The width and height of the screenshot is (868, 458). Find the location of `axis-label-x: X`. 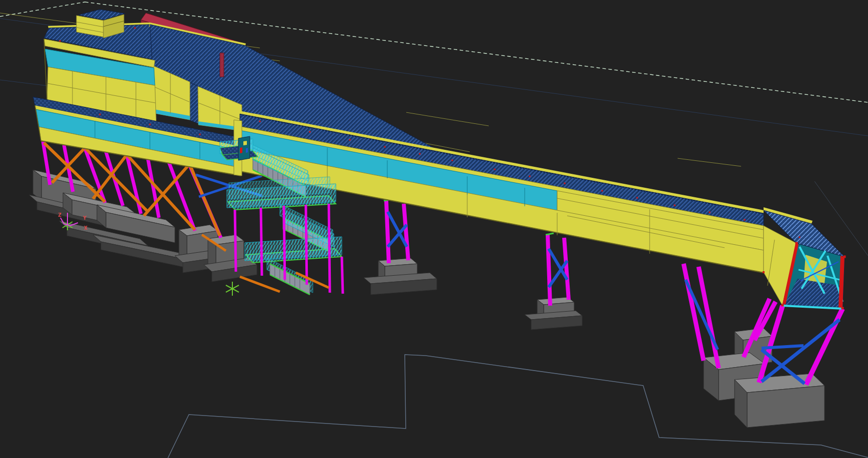

axis-label-x: X is located at coordinates (86, 228).